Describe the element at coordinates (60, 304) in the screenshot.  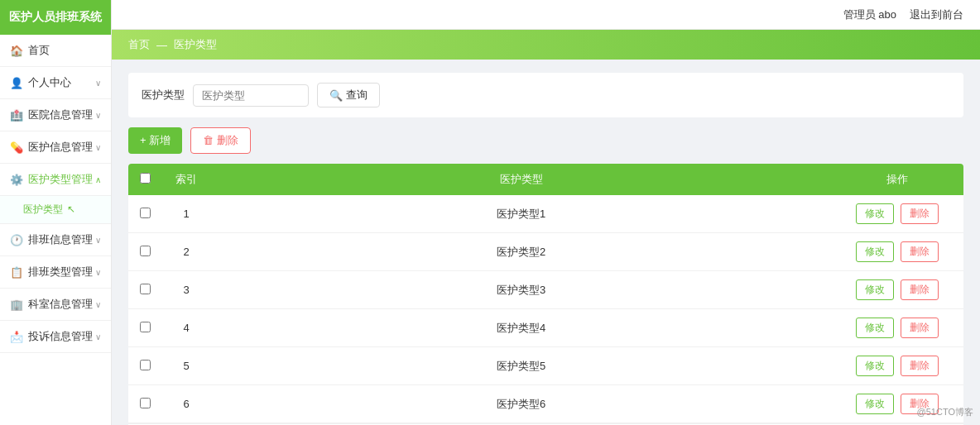
I see `sidebar-item-dept-label: 科室信息管理` at that location.